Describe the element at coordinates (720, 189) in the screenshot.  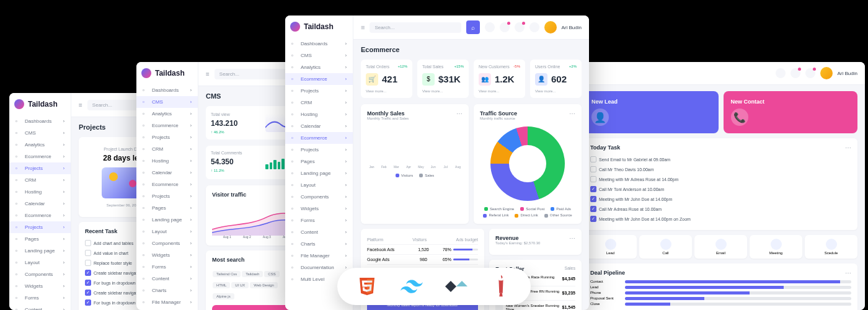
I see `task-item: ✓Call Mr Toni Anderson at 10.00am` at that location.